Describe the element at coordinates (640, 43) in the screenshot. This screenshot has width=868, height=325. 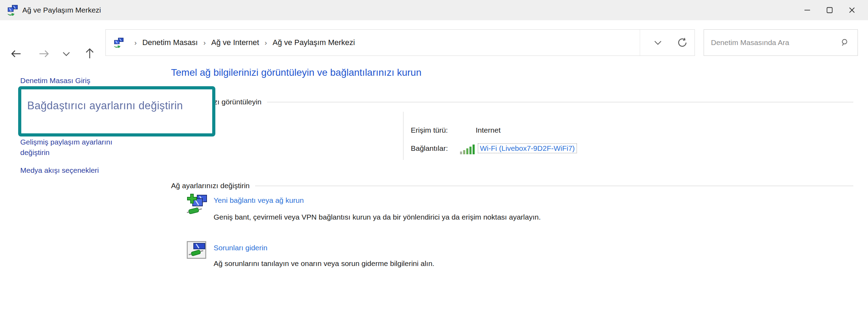
I see `address-bar-divider` at that location.